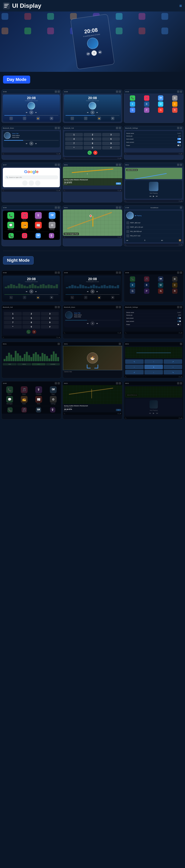 This screenshot has height=868, width=185. Describe the element at coordinates (36, 291) in the screenshot. I see `nmp-next-1: ⏭` at that location.